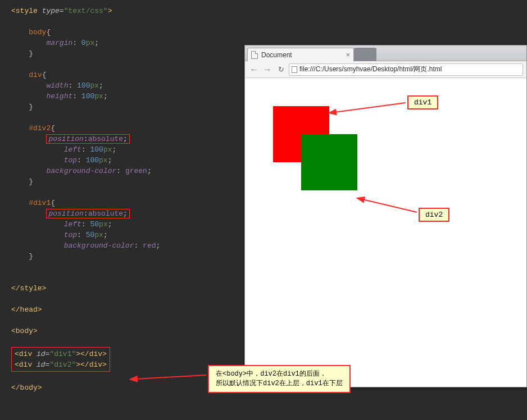 The height and width of the screenshot is (420, 527). I want to click on highlight-body-divs: <div id="div1"></div> <div id="div2"></d…, so click(61, 359).